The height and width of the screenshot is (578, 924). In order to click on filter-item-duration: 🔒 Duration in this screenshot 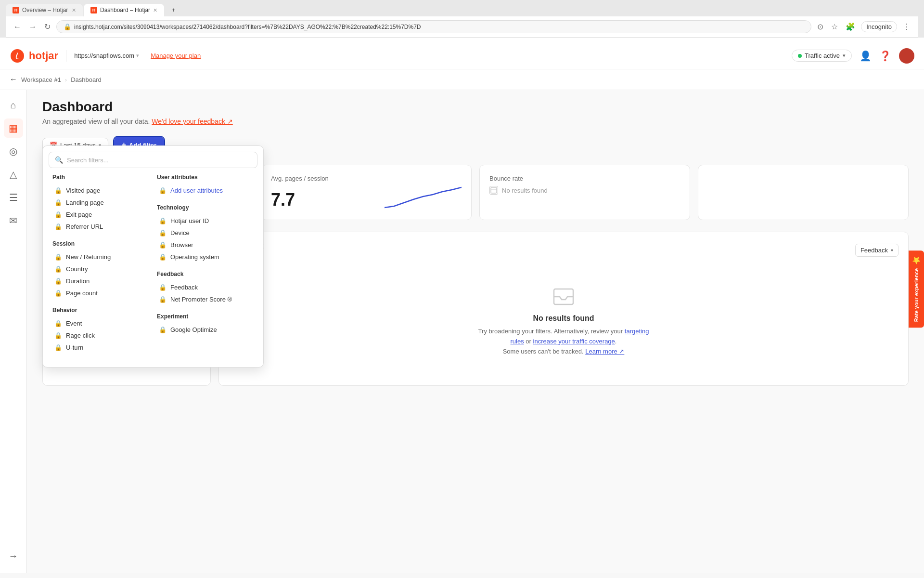, I will do `click(101, 281)`.